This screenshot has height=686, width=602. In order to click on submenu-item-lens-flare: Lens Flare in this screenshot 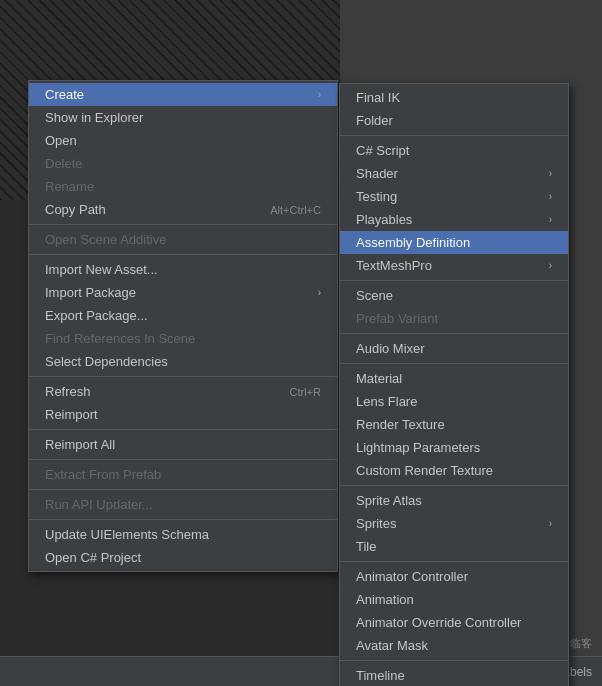, I will do `click(454, 402)`.